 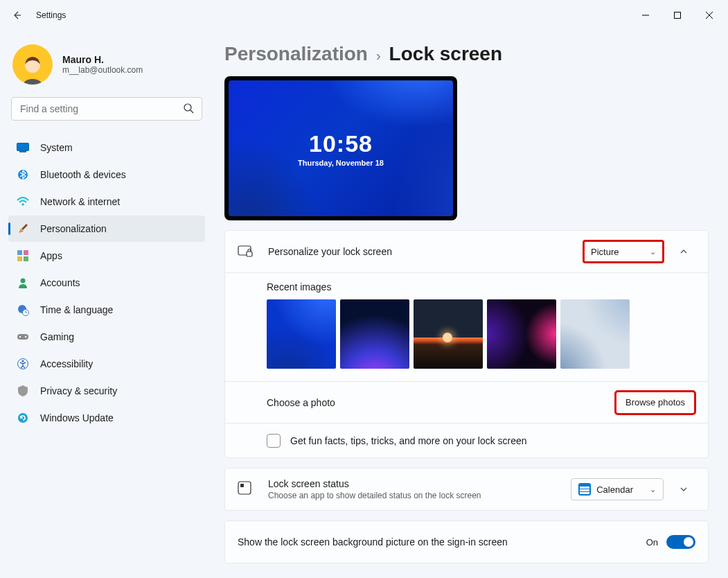 What do you see at coordinates (709, 15) in the screenshot?
I see `close-button` at bounding box center [709, 15].